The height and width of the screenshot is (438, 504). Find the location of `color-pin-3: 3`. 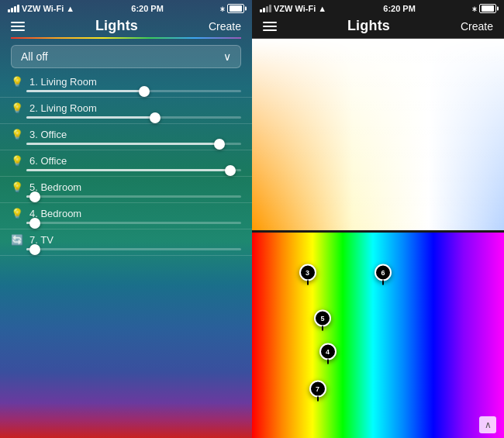

color-pin-3: 3 is located at coordinates (308, 274).